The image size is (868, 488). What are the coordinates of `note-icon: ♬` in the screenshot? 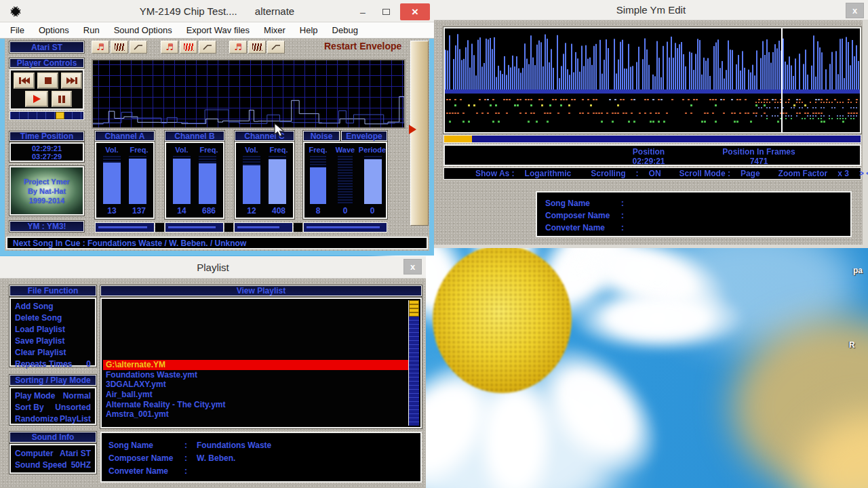 It's located at (170, 47).